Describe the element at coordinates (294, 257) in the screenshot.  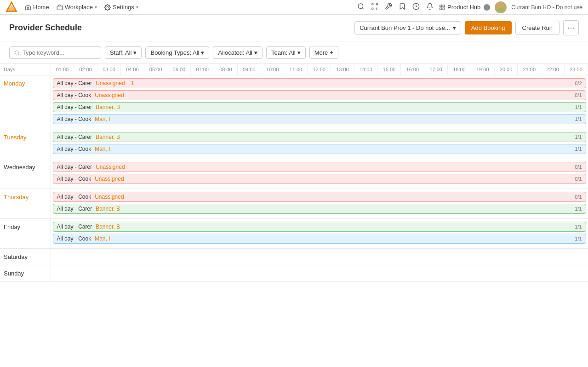
I see `day-row-saturday: Saturday` at that location.